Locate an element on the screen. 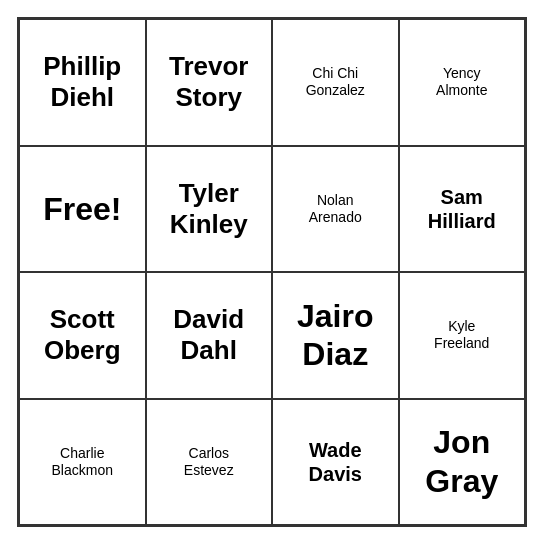 This screenshot has height=544, width=544. cell-text-r2c3: KyleFreeland is located at coordinates (462, 335).